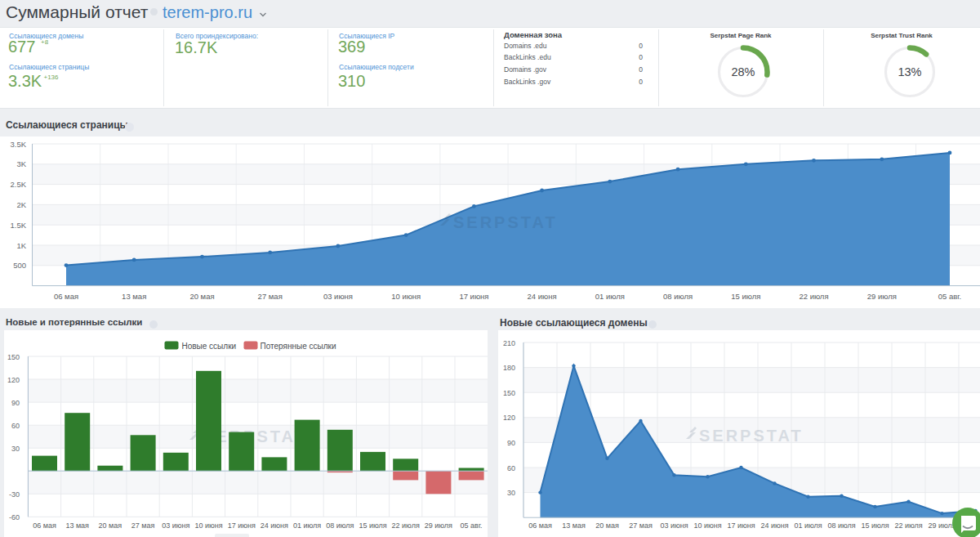  I want to click on svg-text: Потерянные ссылки, so click(299, 347).